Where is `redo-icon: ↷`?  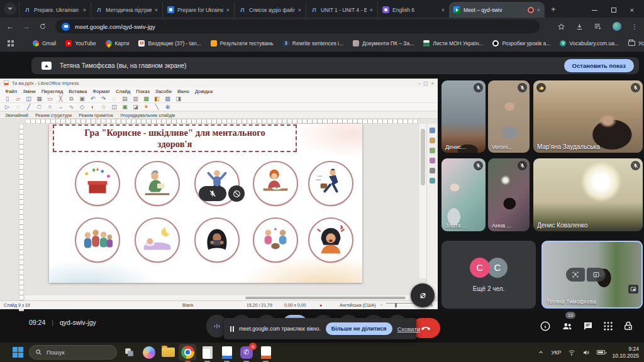
redo-icon: ↷ is located at coordinates (103, 99).